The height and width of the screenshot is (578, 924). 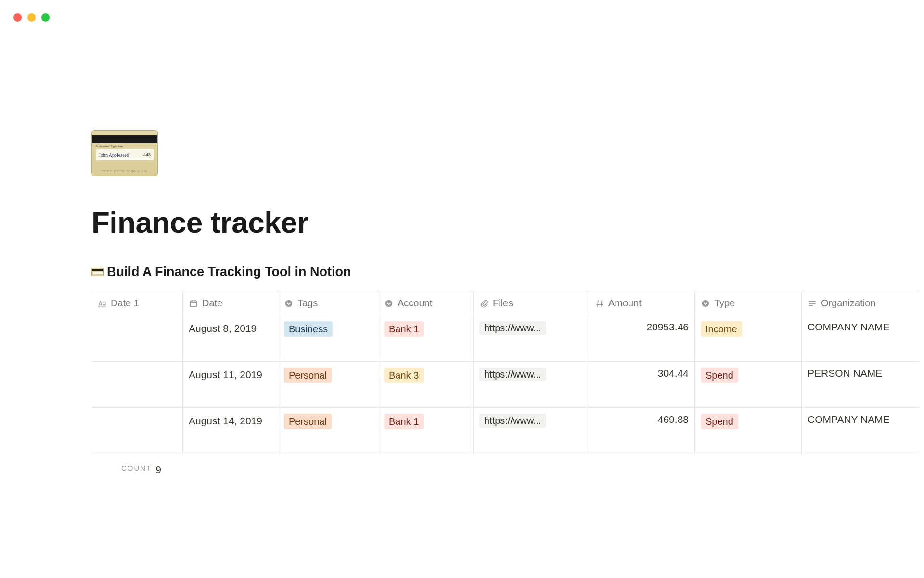 I want to click on cell-date: August 8, 2019, so click(x=231, y=338).